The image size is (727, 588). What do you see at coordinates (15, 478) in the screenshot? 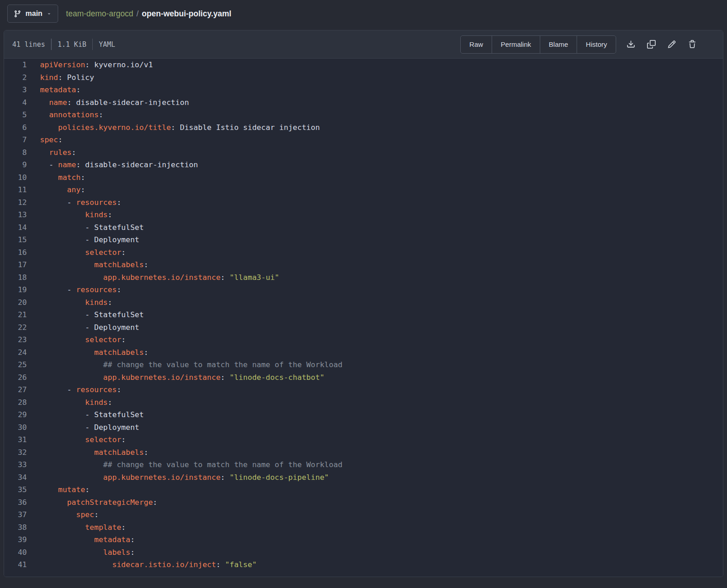
I see `line-number: 34` at bounding box center [15, 478].